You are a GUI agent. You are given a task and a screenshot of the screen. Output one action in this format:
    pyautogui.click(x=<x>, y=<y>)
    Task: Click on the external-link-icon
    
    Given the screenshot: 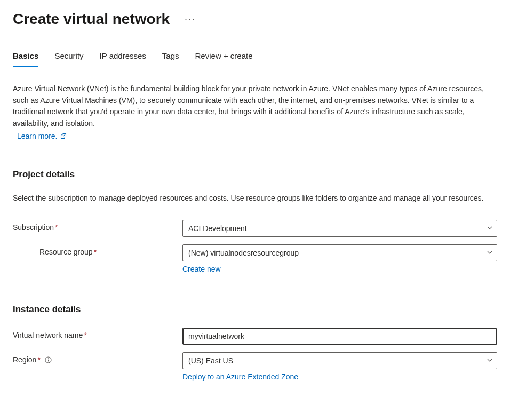 What is the action you would take?
    pyautogui.click(x=63, y=136)
    